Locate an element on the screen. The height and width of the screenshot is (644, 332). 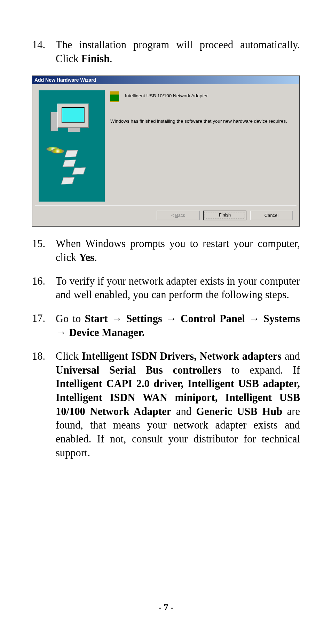
step-number: 14. is located at coordinates (44, 52).